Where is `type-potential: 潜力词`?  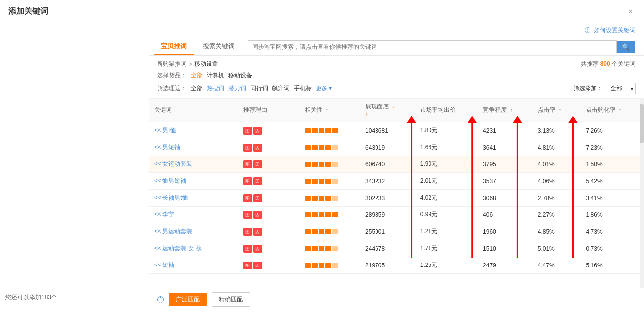
type-potential: 潜力词 is located at coordinates (237, 88).